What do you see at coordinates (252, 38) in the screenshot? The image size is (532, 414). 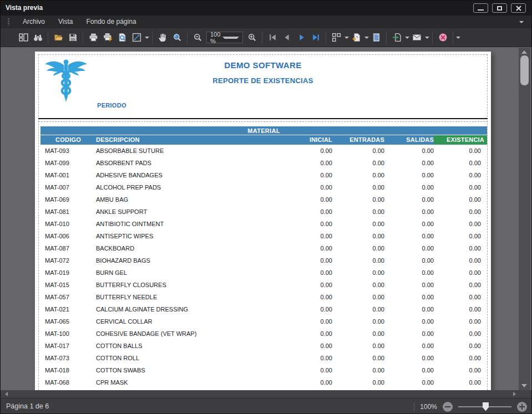 I see `zoom-in-button` at bounding box center [252, 38].